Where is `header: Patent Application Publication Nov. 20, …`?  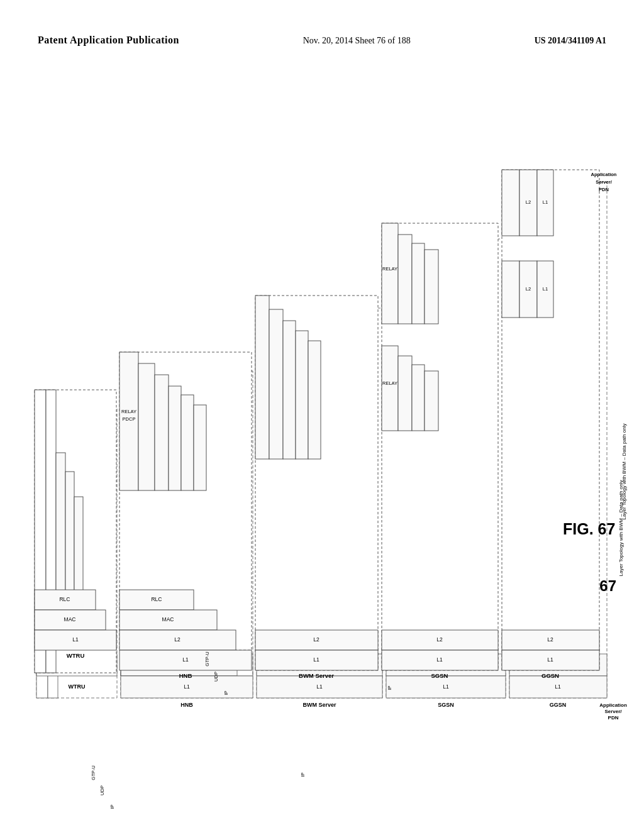 header: Patent Application Publication Nov. 20, … is located at coordinates (322, 40).